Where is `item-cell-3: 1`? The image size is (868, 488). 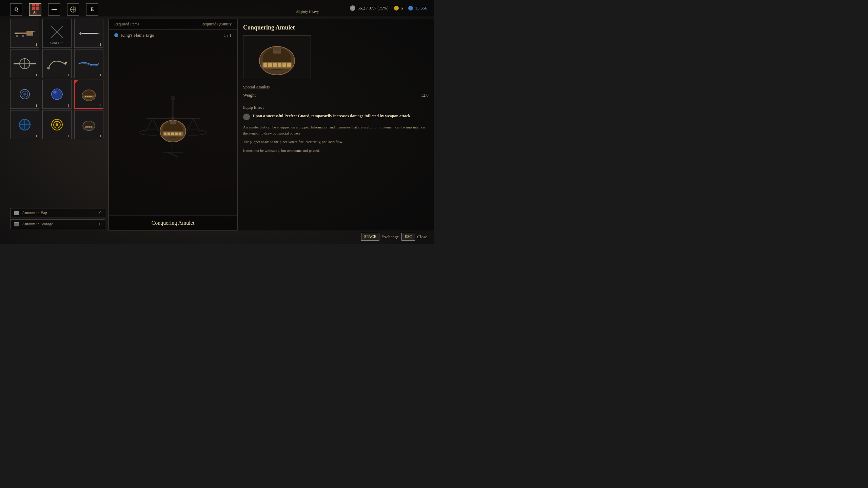
item-cell-3: 1 is located at coordinates (89, 33).